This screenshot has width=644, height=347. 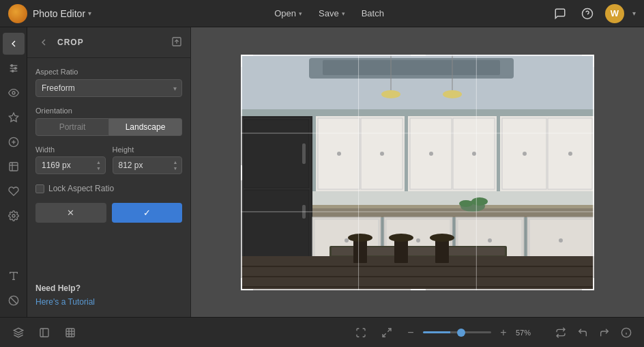 I want to click on height-decrement: ▼, so click(x=175, y=169).